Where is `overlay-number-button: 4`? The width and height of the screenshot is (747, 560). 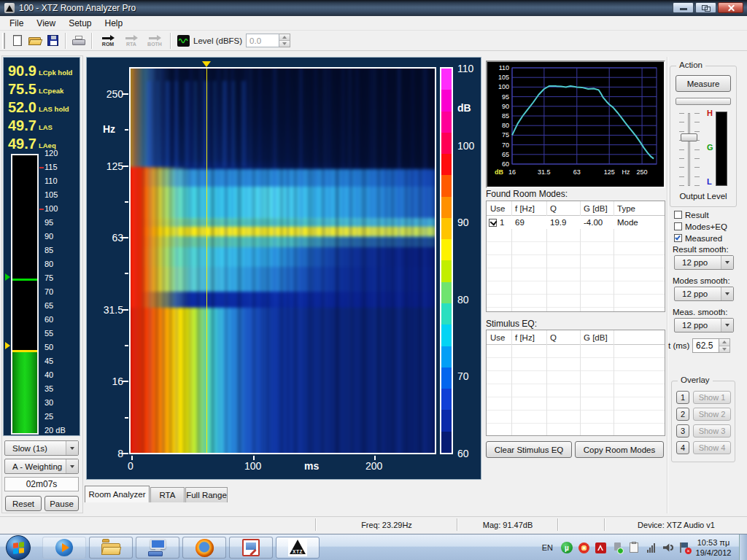 overlay-number-button: 4 is located at coordinates (683, 448).